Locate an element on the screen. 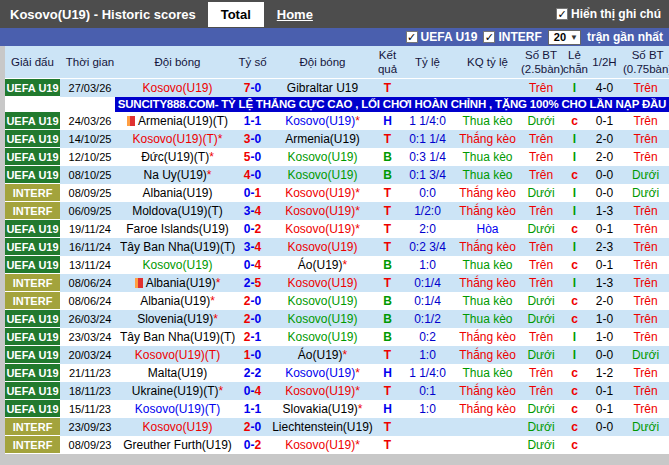 This screenshot has width=669, height=465. show-notes-checkbox: ✓ is located at coordinates (562, 14).